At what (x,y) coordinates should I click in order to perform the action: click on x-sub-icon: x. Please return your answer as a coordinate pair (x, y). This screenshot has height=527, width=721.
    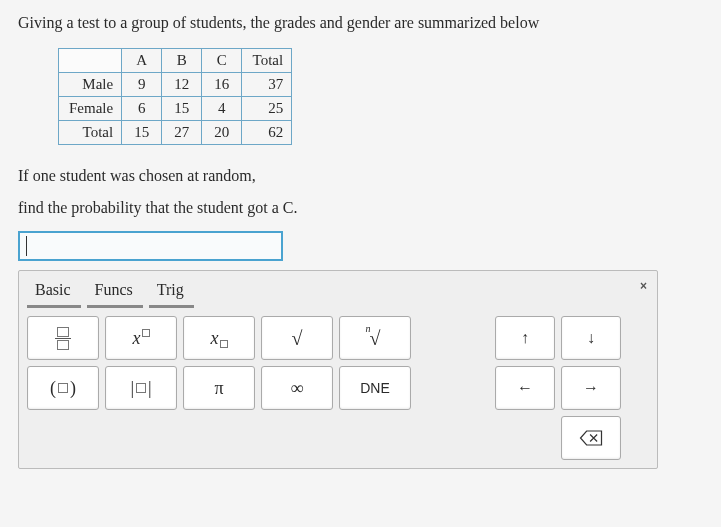
    Looking at the image, I should click on (220, 338).